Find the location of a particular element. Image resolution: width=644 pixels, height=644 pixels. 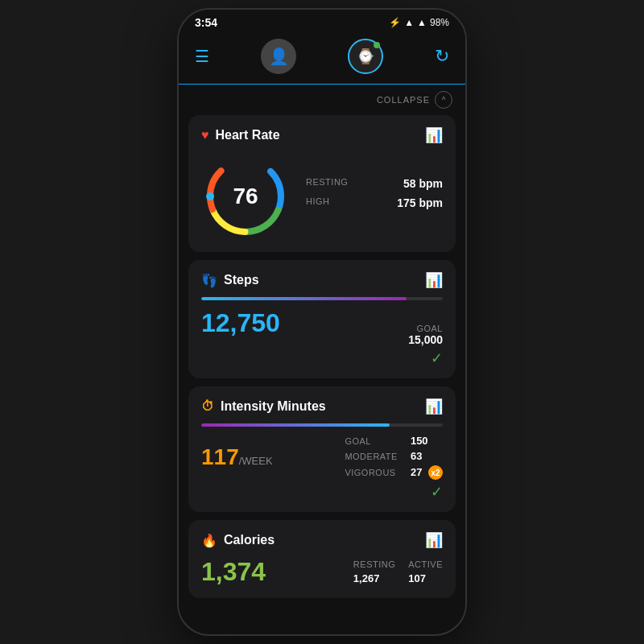

battery-text: 98% is located at coordinates (440, 23).